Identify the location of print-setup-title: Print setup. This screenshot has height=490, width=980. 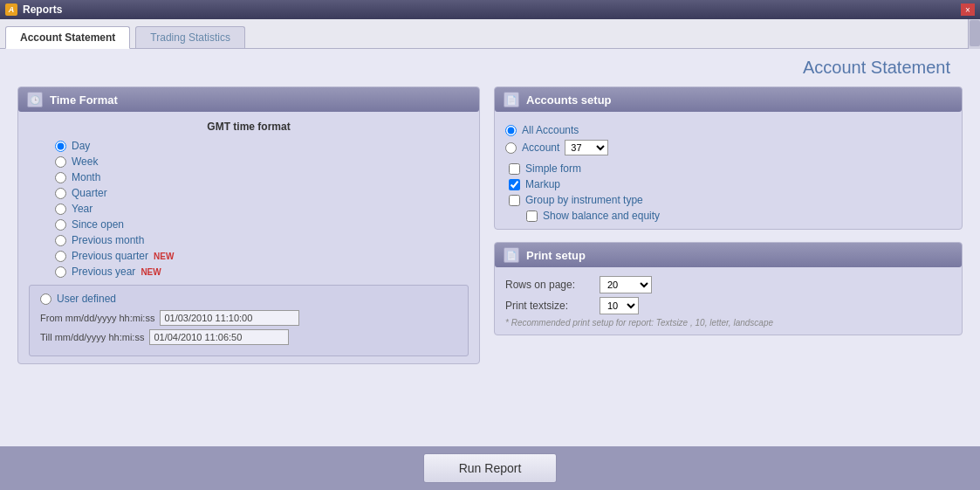
(556, 255).